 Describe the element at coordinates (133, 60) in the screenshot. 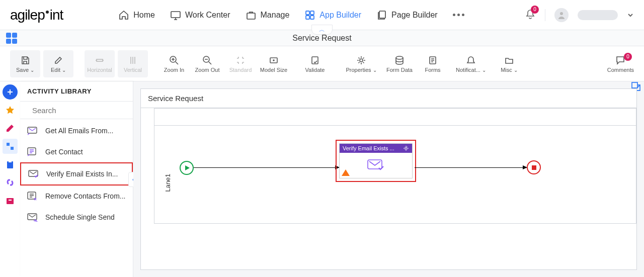

I see `vertical-icon` at that location.